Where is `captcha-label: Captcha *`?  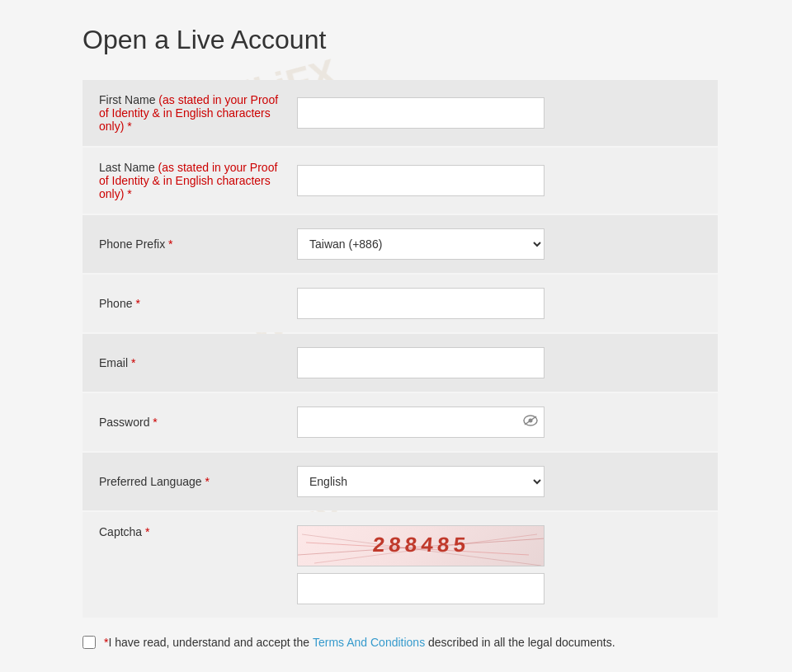
captcha-label: Captcha * is located at coordinates (198, 532).